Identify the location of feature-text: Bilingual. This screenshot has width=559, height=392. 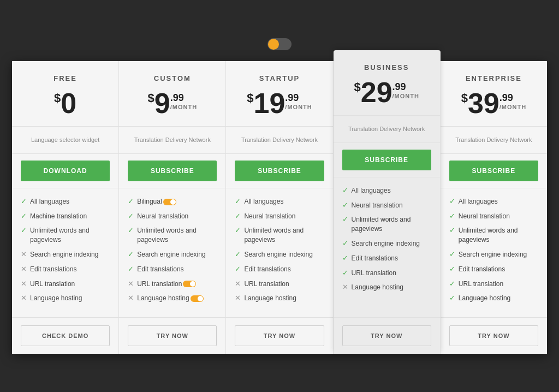
(156, 202).